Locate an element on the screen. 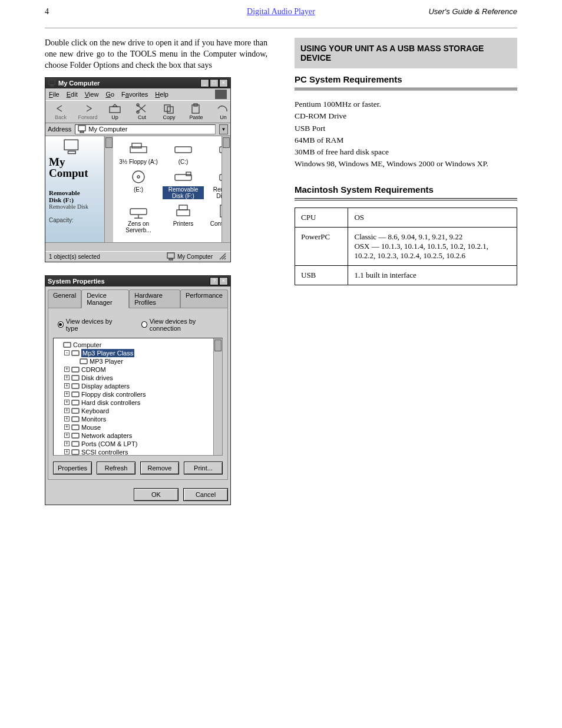 The width and height of the screenshot is (562, 728). copy-button: Copy is located at coordinates (169, 112).